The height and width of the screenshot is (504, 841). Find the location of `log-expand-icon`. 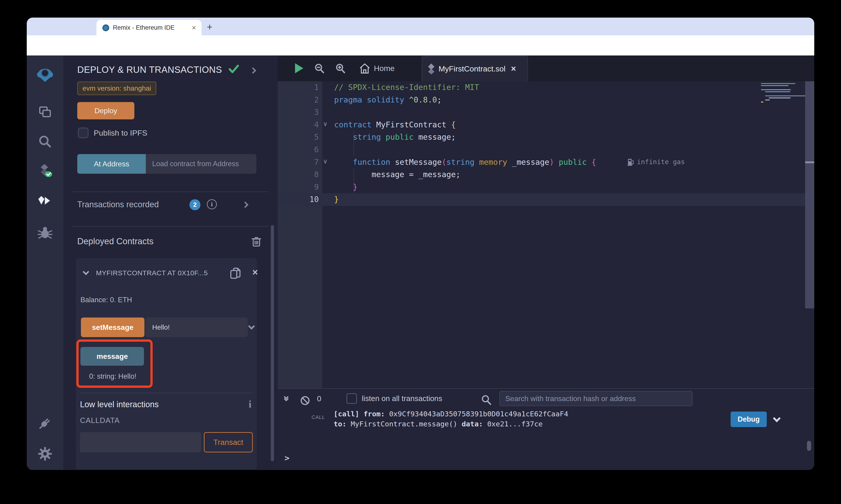

log-expand-icon is located at coordinates (777, 418).